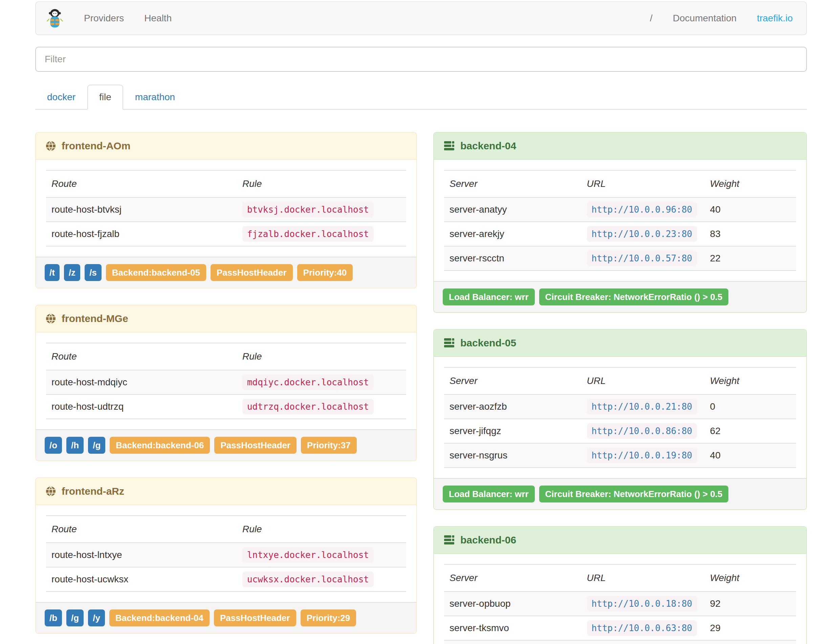 This screenshot has height=644, width=834. I want to click on server-url-code: http://10.0.0.63:80, so click(642, 628).